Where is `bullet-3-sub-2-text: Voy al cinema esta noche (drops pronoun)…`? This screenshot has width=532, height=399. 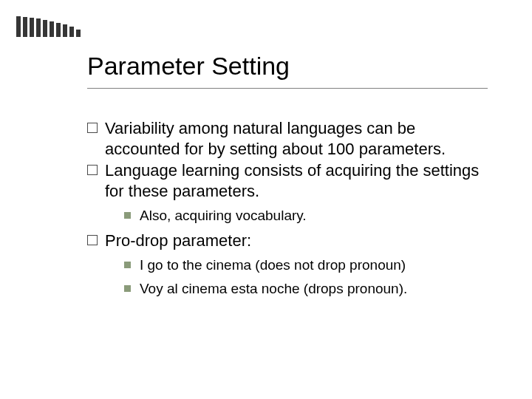 bullet-3-sub-2-text: Voy al cinema esta noche (drops pronoun)… is located at coordinates (273, 289).